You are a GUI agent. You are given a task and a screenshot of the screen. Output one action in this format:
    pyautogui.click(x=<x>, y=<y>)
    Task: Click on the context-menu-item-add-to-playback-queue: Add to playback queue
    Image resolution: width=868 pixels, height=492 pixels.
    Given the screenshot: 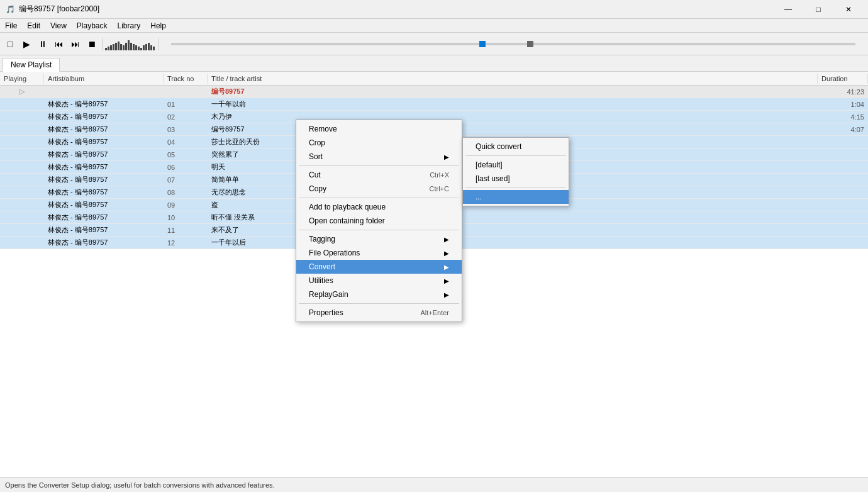 What is the action you would take?
    pyautogui.click(x=379, y=207)
    